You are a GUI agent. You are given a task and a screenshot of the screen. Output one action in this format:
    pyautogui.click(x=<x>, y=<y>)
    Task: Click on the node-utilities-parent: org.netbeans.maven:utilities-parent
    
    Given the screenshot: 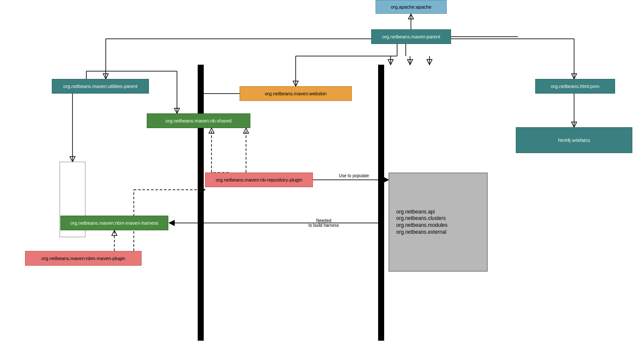 What is the action you would take?
    pyautogui.click(x=100, y=86)
    